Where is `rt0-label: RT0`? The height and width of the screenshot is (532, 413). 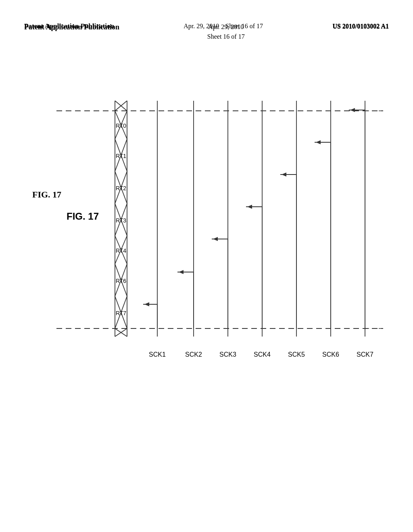 rt0-label: RT0 is located at coordinates (121, 126).